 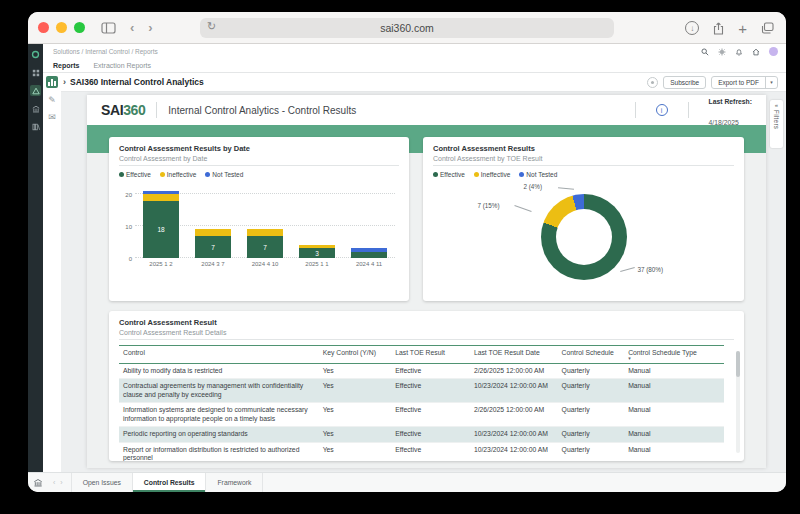 I want to click on report-footer: ‹ › Open IssuesControl ResultsFramework, so click(x=407, y=482).